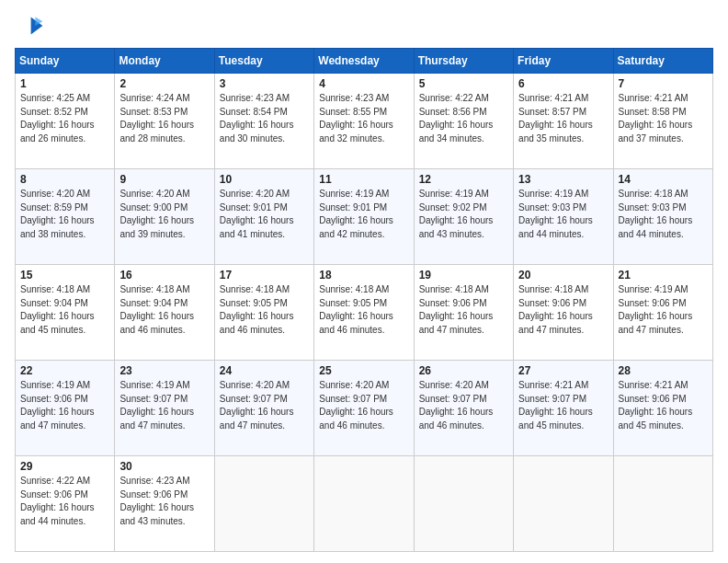  Describe the element at coordinates (563, 61) in the screenshot. I see `day-header-friday: Friday` at that location.